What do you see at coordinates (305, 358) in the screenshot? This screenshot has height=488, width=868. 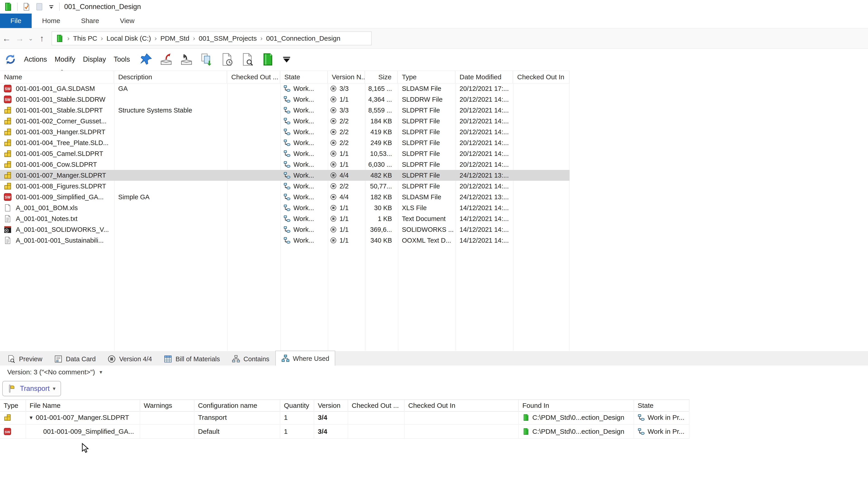 I see `tab-where-used: Where Used` at bounding box center [305, 358].